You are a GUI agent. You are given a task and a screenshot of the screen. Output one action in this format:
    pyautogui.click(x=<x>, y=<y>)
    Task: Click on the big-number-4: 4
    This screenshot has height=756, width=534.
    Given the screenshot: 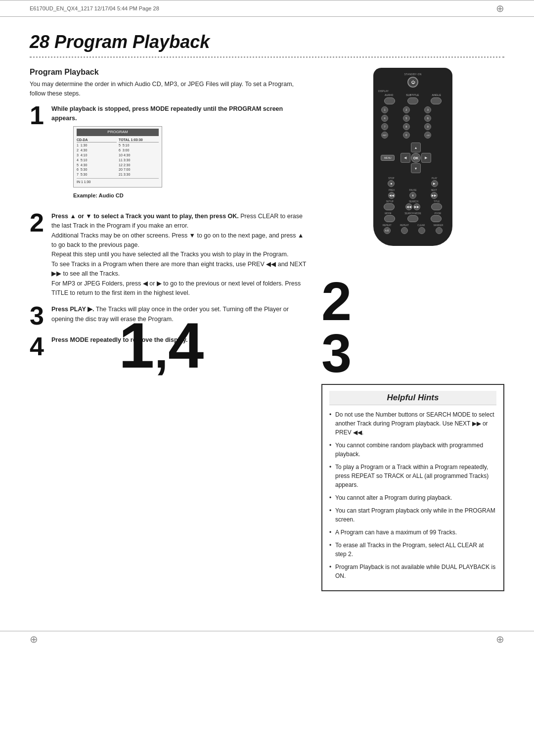 What is the action you would take?
    pyautogui.click(x=186, y=345)
    